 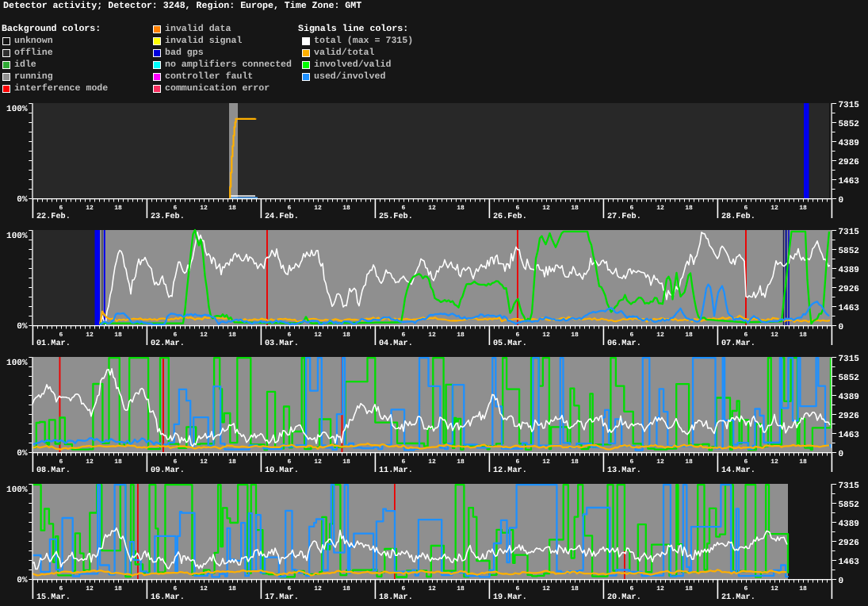 I want to click on svg-text: 04.Mar., so click(x=396, y=343).